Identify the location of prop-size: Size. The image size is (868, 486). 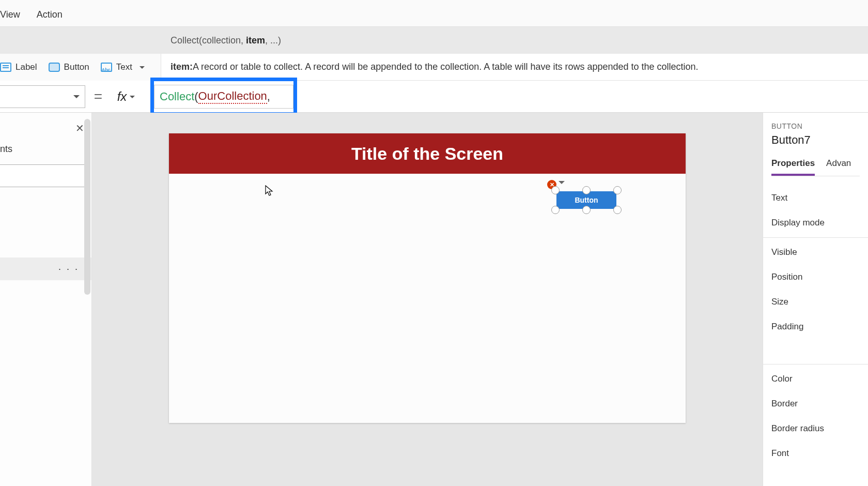
(815, 302).